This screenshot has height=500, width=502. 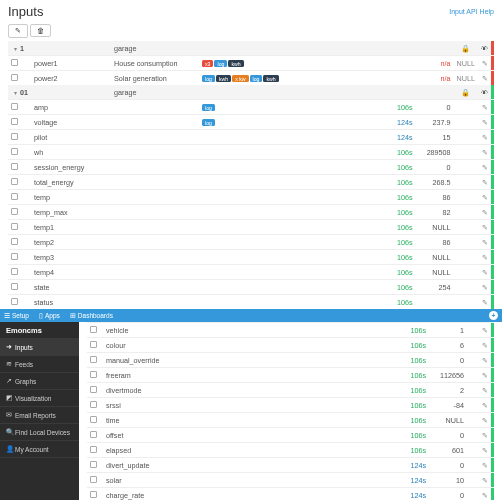 I want to click on sidebar-item-visualization: ◩Visualization, so click(x=40, y=398).